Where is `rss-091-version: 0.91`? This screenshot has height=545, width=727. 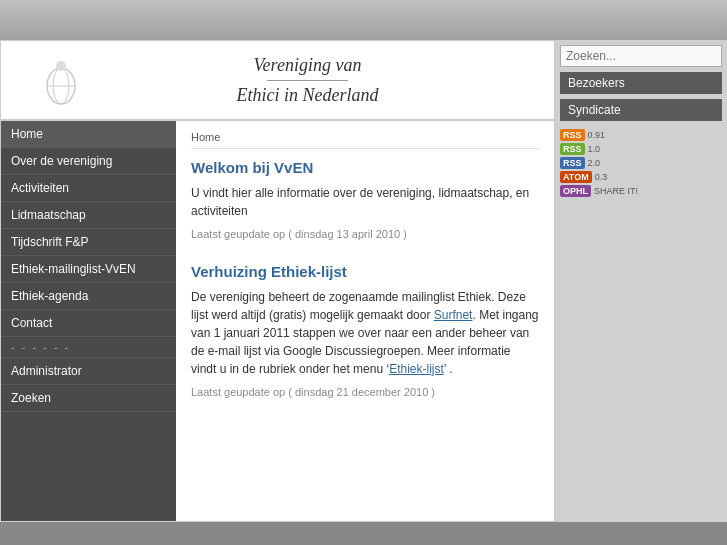 rss-091-version: 0.91 is located at coordinates (597, 135).